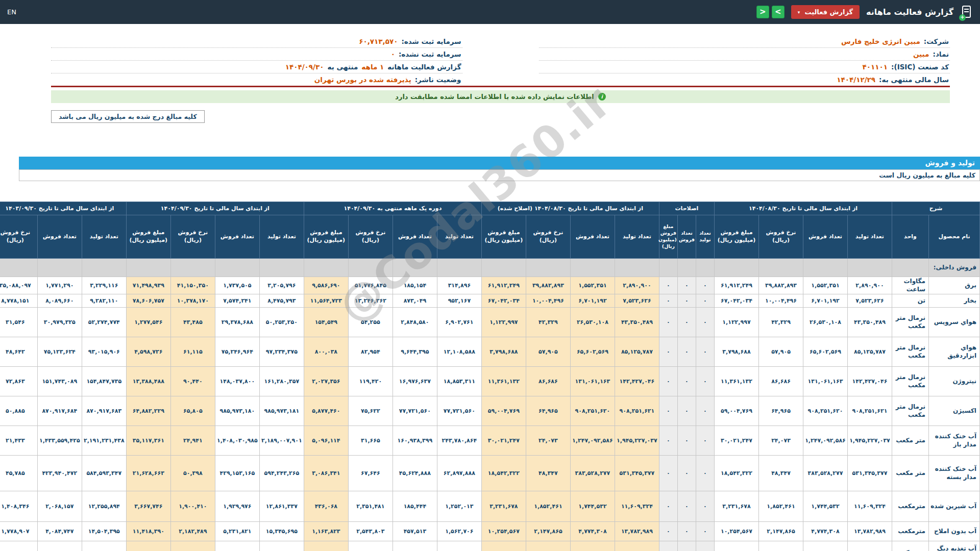 Image resolution: width=980 pixels, height=551 pixels. I want to click on value-cell: ۴۸,۳۴۷, so click(548, 473).